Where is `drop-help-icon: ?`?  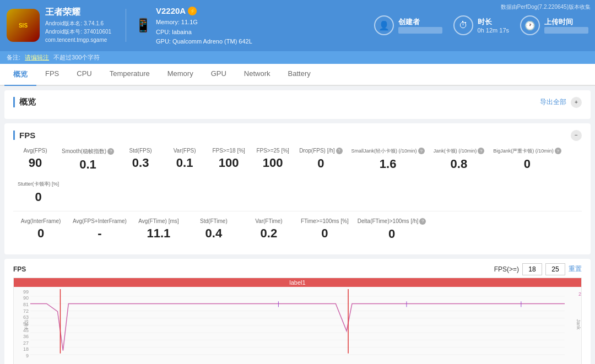
drop-help-icon: ? is located at coordinates (339, 151).